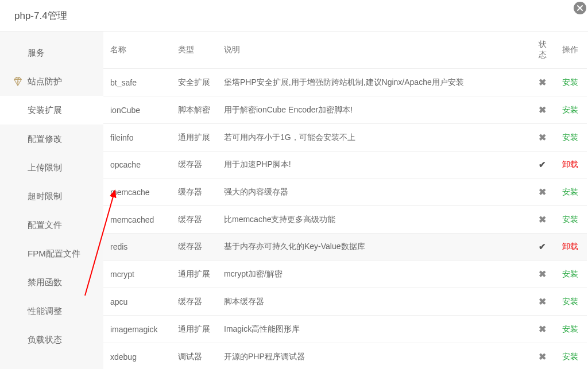  What do you see at coordinates (45, 168) in the screenshot?
I see `sidebar-item-label: 上传限制` at bounding box center [45, 168].